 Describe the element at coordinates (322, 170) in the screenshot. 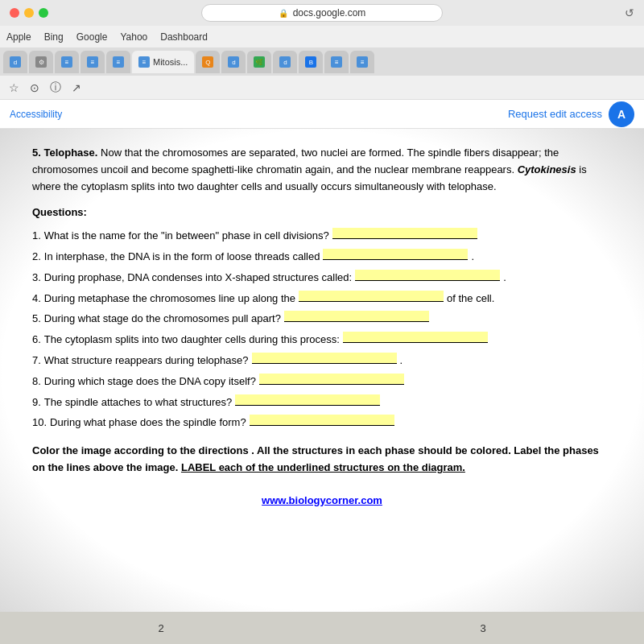

I see `section-telophase: 5. Telophase. Now that the chromosomes a…` at that location.